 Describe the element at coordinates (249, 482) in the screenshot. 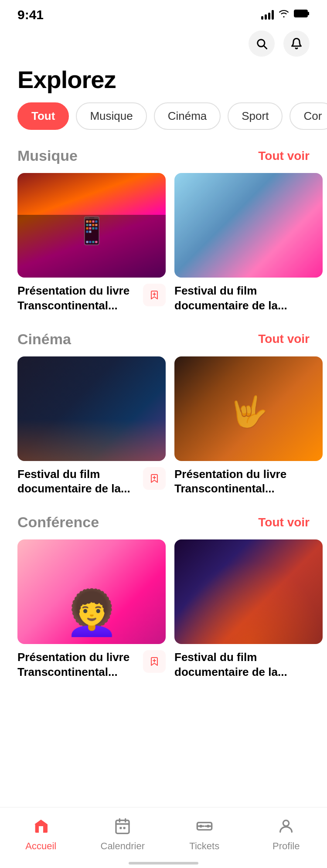

I see `cinema-card-2-content: Présentation du livre Transcontinental..…` at that location.